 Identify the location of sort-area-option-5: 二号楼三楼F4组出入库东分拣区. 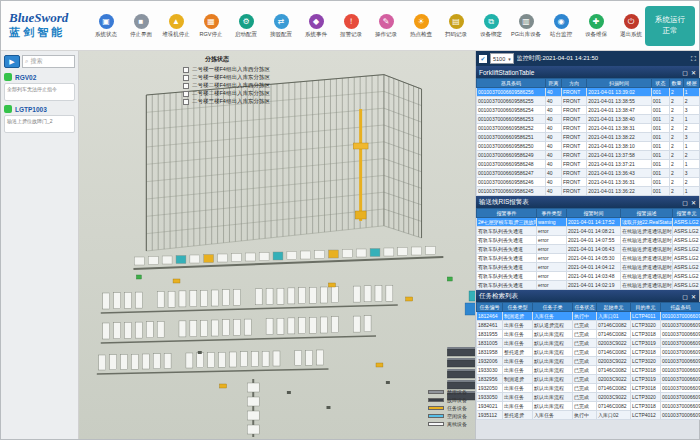
(226, 102).